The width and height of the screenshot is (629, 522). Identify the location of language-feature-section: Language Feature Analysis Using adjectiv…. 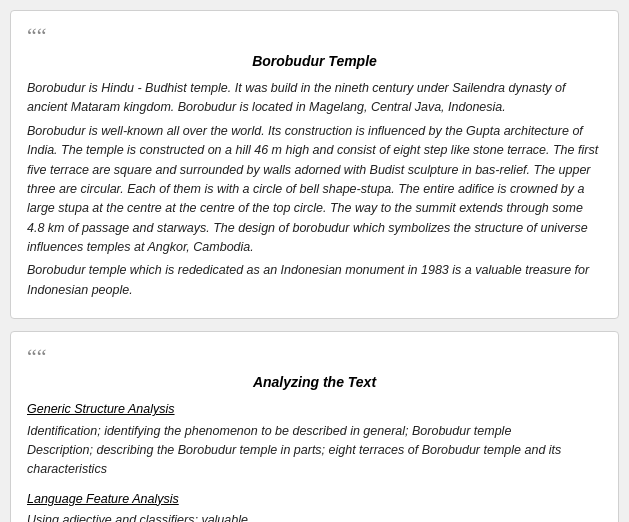
(314, 506).